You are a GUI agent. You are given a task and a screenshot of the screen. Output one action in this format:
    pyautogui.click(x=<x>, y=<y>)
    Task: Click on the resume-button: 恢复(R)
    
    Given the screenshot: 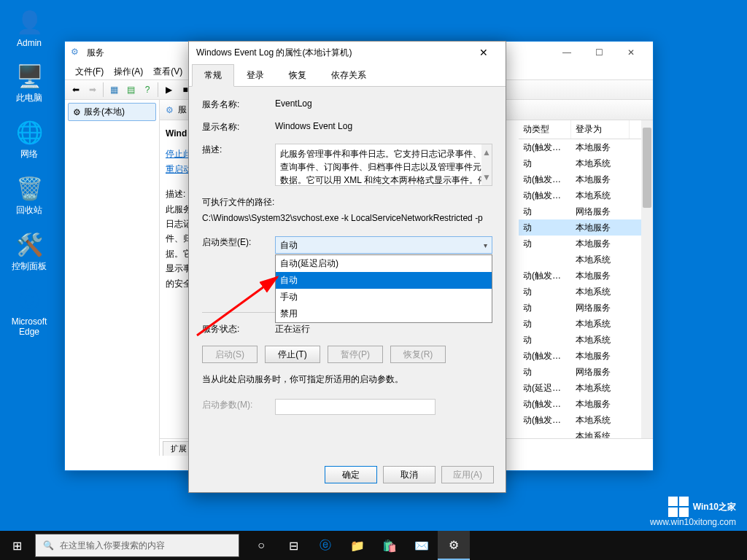 What is the action you would take?
    pyautogui.click(x=418, y=354)
    